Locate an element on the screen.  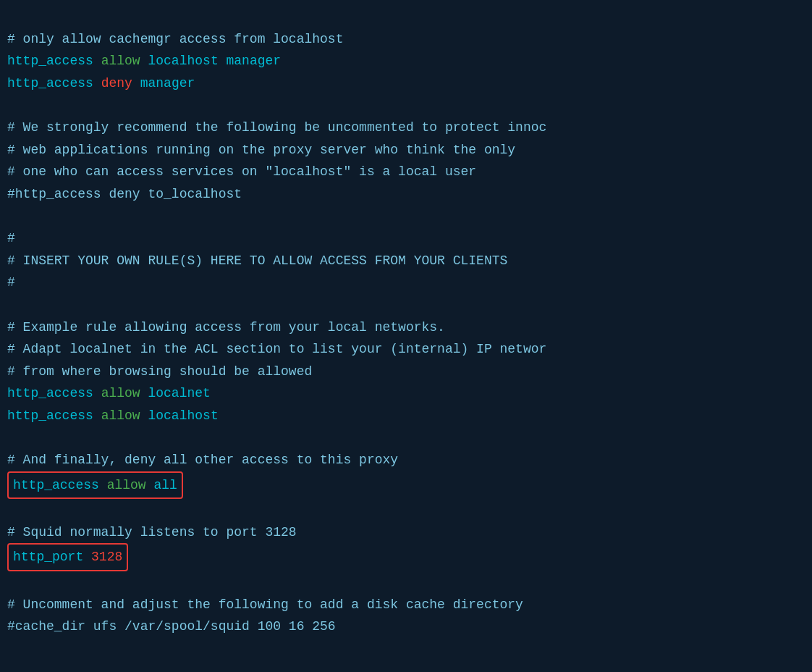
code-line: # from where browsing should be allowed is located at coordinates (410, 372).